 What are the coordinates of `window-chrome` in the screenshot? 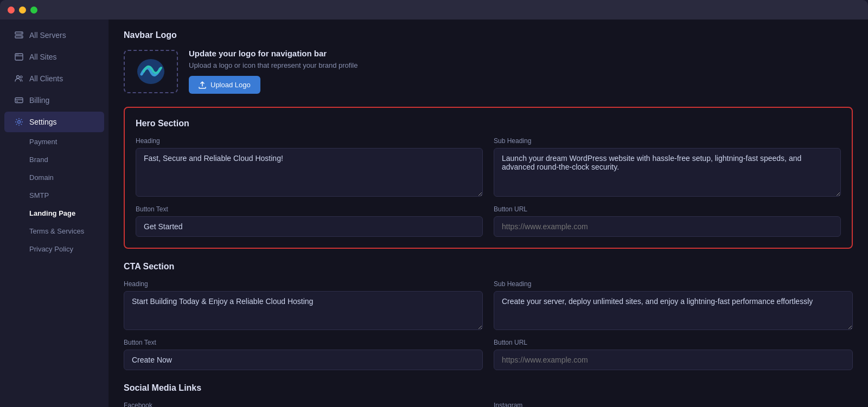 It's located at (434, 10).